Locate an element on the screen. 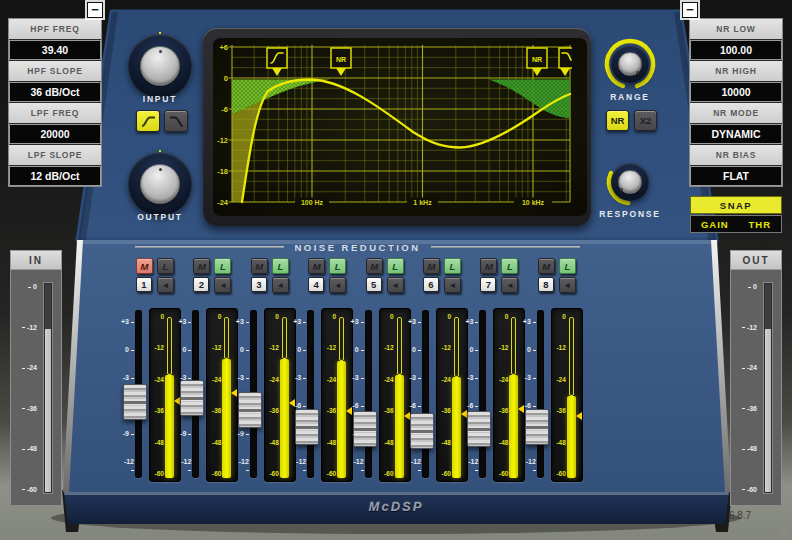 Image resolution: width=792 pixels, height=540 pixels. hpf-slope-value: 36 dB/Oct is located at coordinates (55, 92).